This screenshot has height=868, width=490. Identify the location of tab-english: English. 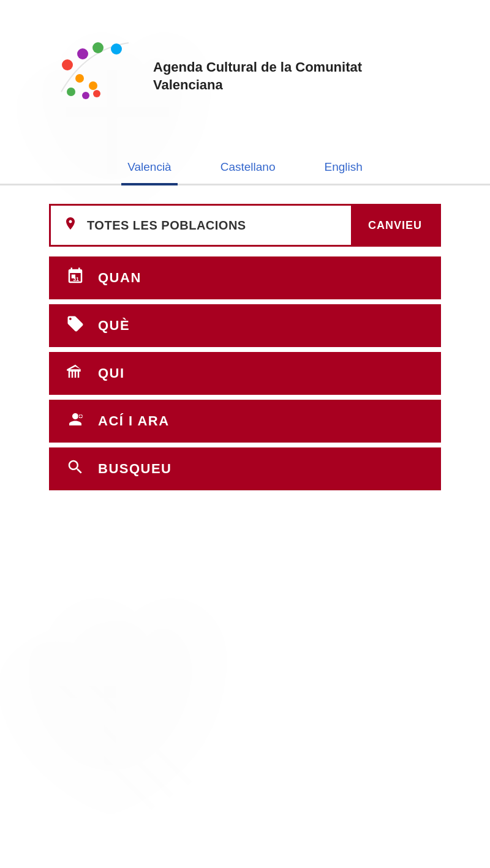
(343, 168).